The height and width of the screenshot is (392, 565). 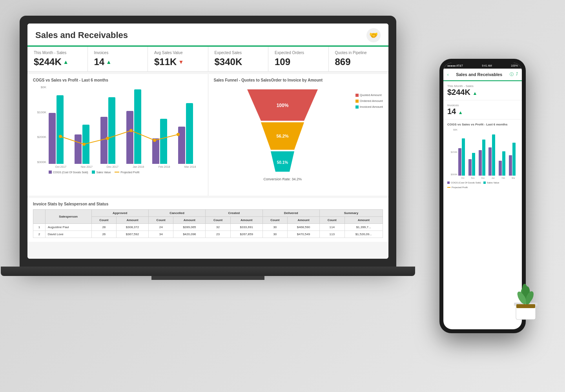 What do you see at coordinates (239, 62) in the screenshot?
I see `kpi-value-3: $340K` at bounding box center [239, 62].